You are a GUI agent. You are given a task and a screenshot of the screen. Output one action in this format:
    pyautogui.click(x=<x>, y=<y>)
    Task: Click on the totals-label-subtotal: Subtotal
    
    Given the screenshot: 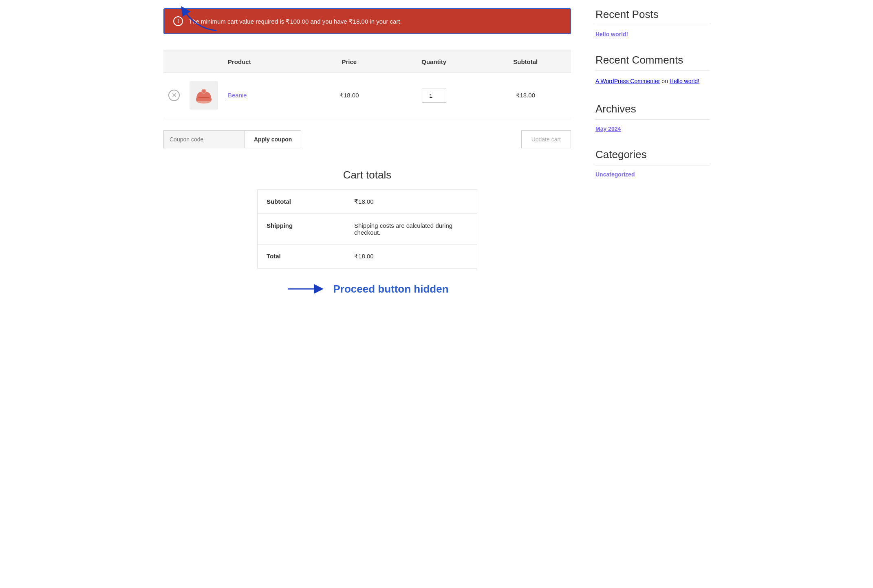 What is the action you would take?
    pyautogui.click(x=302, y=202)
    